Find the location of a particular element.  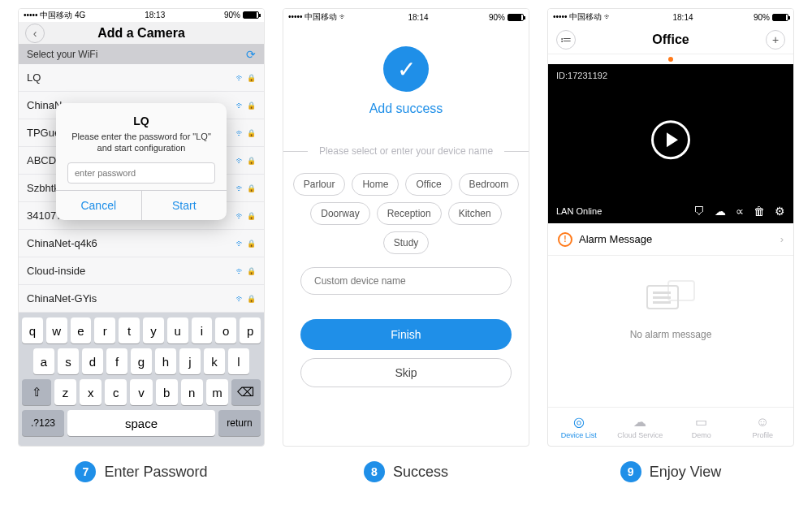

step-captions: 7Enter Password 8Success 9Enjoy View is located at coordinates (406, 464).